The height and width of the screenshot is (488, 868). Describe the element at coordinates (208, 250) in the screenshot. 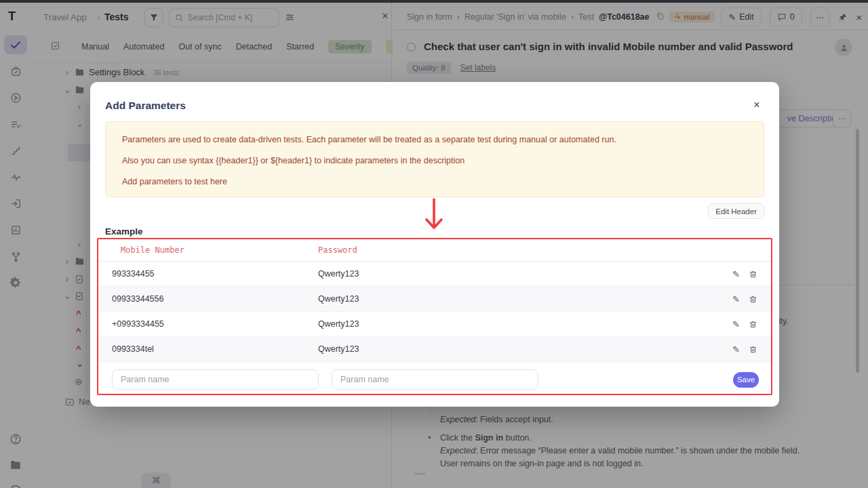

I see `column-header-mobile-number: Mobile Number` at that location.